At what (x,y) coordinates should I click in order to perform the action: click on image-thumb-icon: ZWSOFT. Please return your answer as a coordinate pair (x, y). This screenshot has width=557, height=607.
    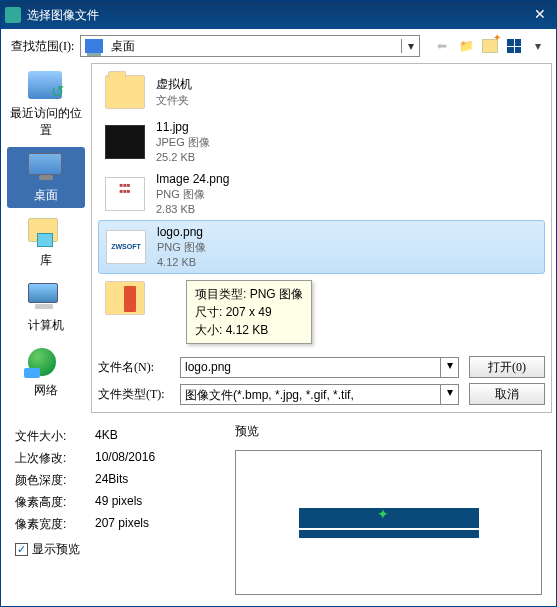
    Looking at the image, I should click on (126, 247).